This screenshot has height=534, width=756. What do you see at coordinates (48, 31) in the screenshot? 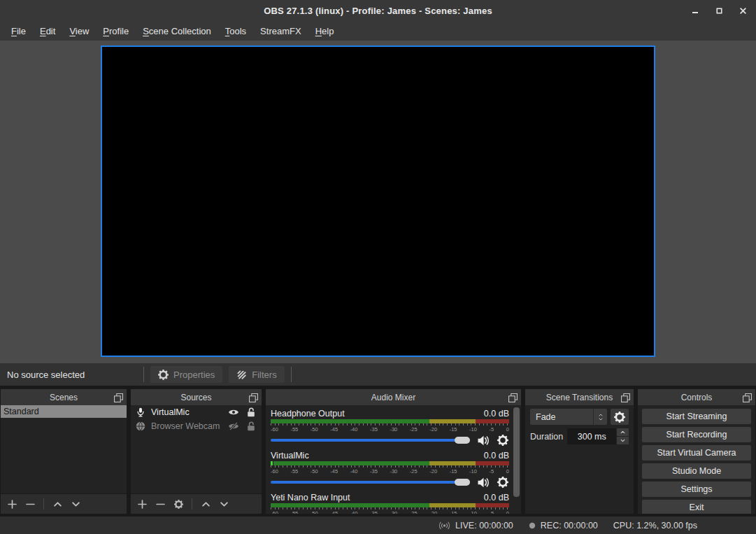
I see `menu-edit: Edit` at bounding box center [48, 31].